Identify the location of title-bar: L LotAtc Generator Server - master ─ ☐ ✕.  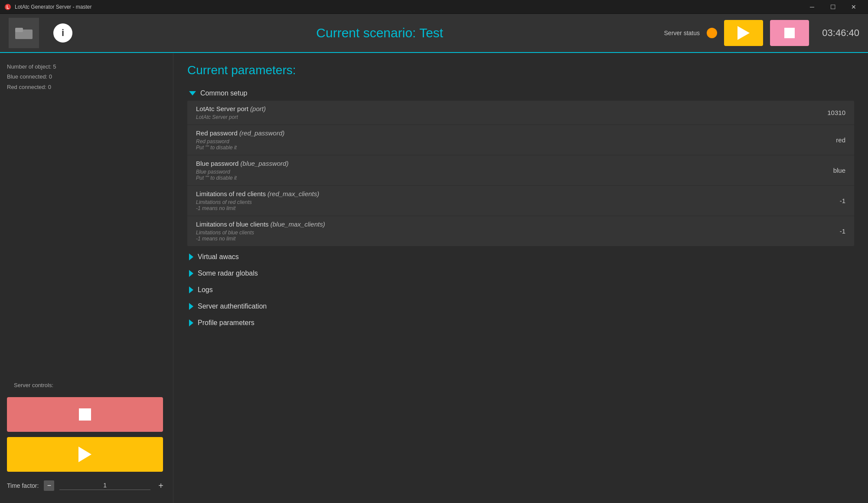
(434, 7).